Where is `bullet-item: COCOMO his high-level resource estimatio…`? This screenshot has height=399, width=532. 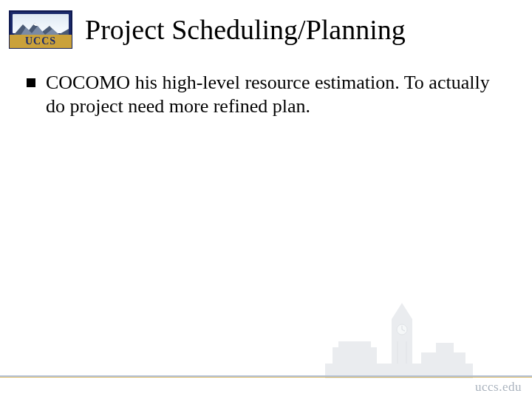
bullet-item: COCOMO his high-level resource estimatio… is located at coordinates (265, 95).